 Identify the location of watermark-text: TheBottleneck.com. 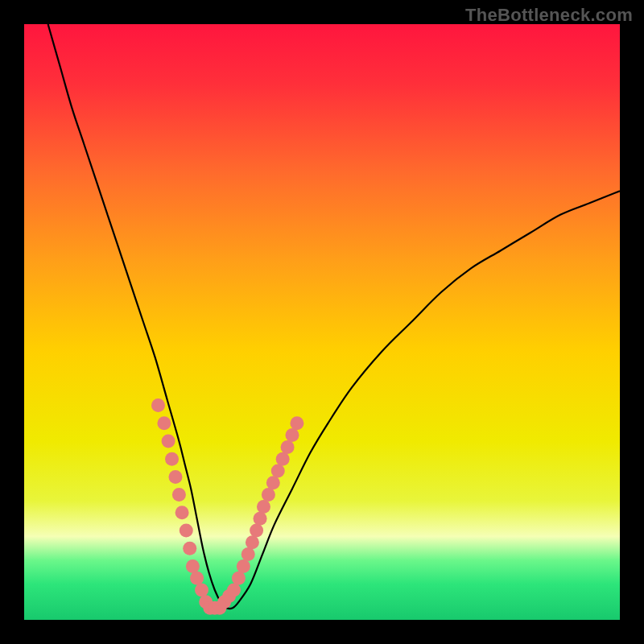
(549, 15).